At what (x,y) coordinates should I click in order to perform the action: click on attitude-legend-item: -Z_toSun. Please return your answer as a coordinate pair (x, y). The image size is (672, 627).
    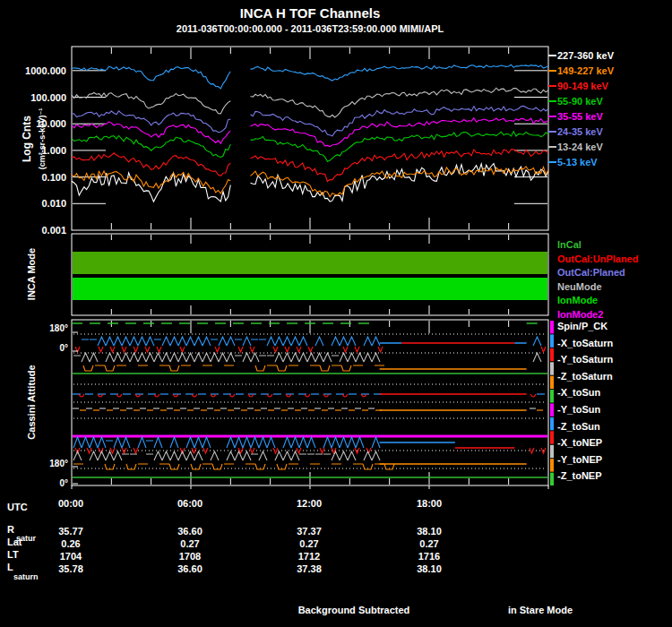
    Looking at the image, I should click on (579, 426).